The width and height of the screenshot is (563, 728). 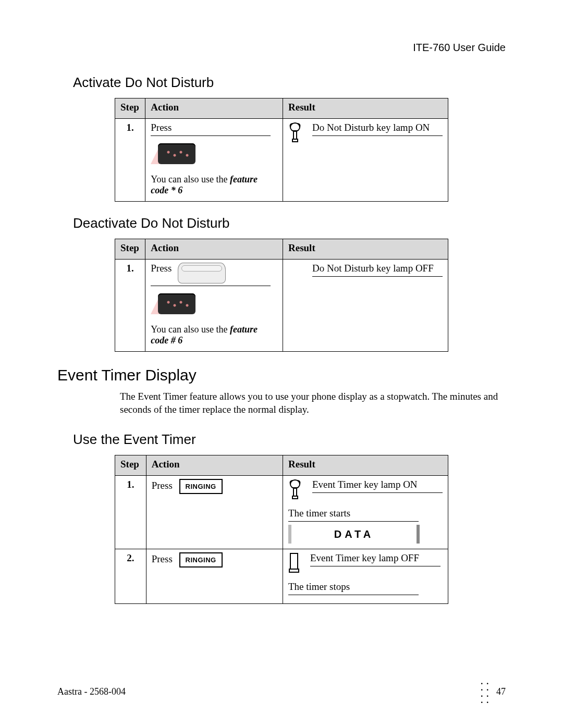 What do you see at coordinates (485, 692) in the screenshot?
I see `footer-dots-icon: . .. .. .. .` at bounding box center [485, 692].